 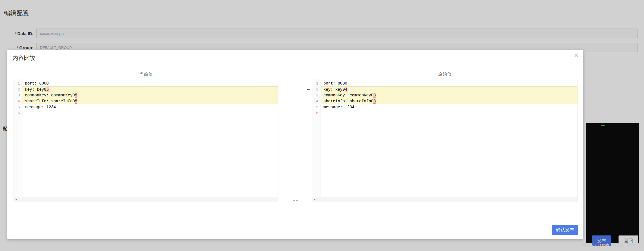 I want to click on scroll-align-icon: →←, so click(x=295, y=200).